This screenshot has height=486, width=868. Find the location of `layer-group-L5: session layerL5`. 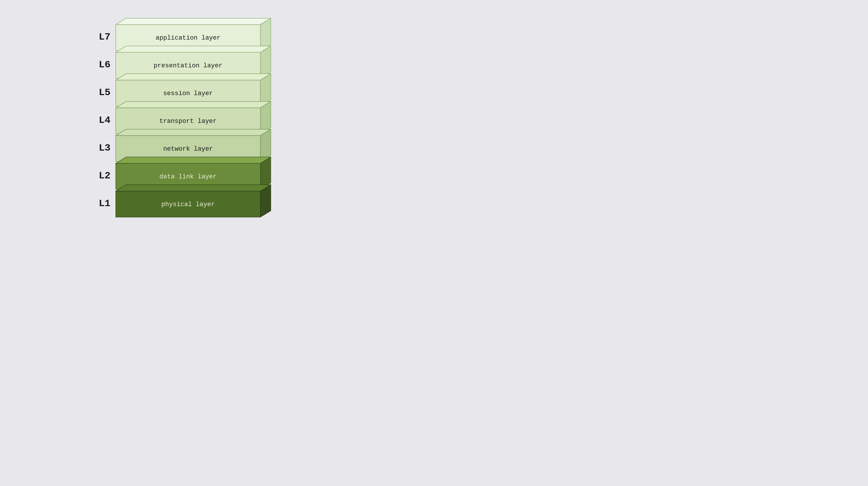

layer-group-L5: session layerL5 is located at coordinates (185, 90).